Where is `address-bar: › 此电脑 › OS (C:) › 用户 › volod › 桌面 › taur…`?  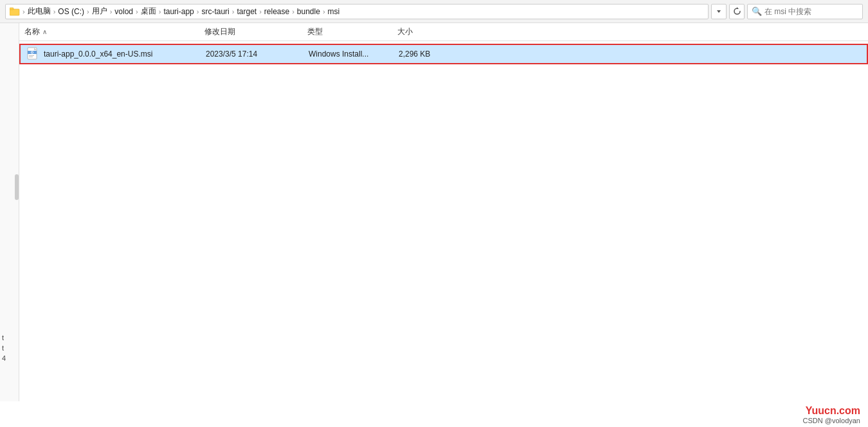 address-bar: › 此电脑 › OS (C:) › 用户 › volod › 桌面 › taur… is located at coordinates (434, 12).